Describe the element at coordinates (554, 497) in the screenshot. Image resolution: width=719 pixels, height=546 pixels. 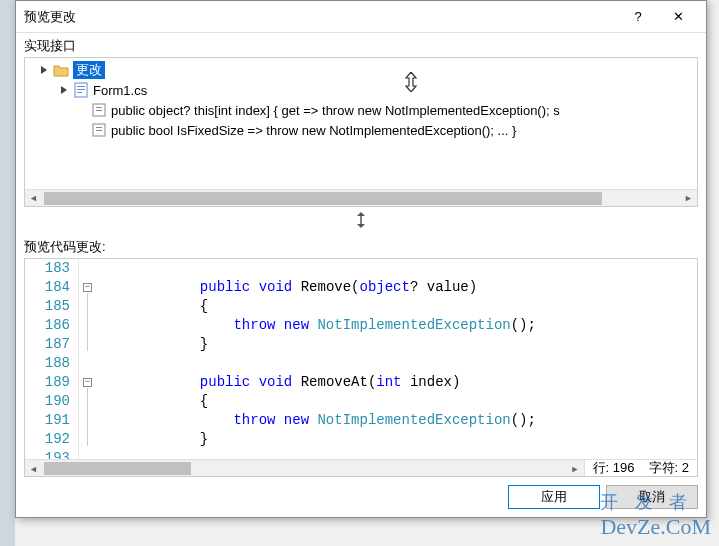
I see `apply-button: 应用` at that location.